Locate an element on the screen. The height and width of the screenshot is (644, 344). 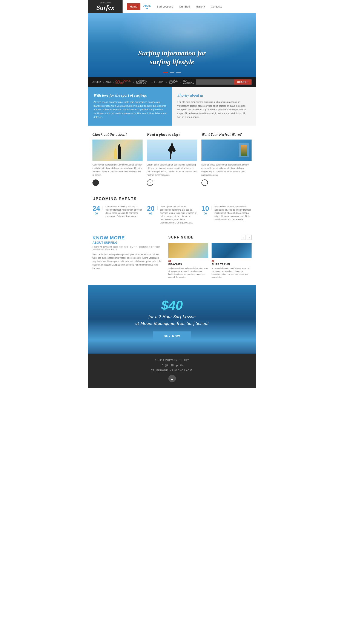
event-1-text: Consectetur adipiscing elit, sed do eius… is located at coordinates (124, 214).